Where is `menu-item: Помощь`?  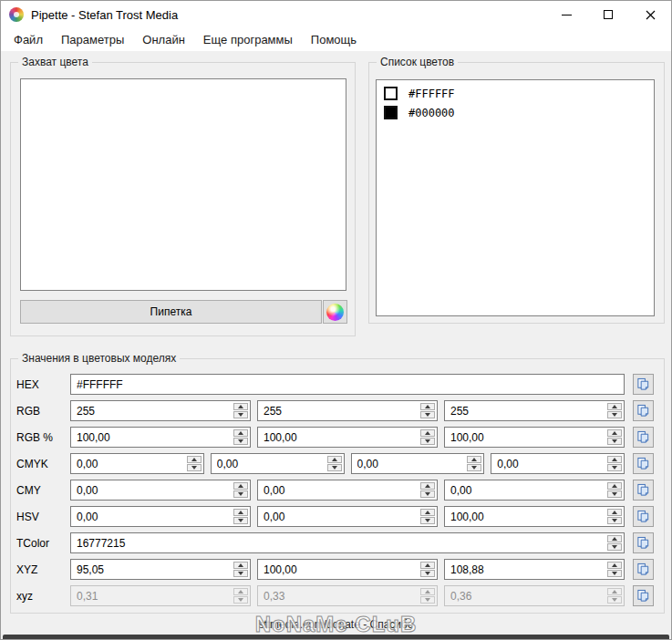
menu-item: Помощь is located at coordinates (334, 40).